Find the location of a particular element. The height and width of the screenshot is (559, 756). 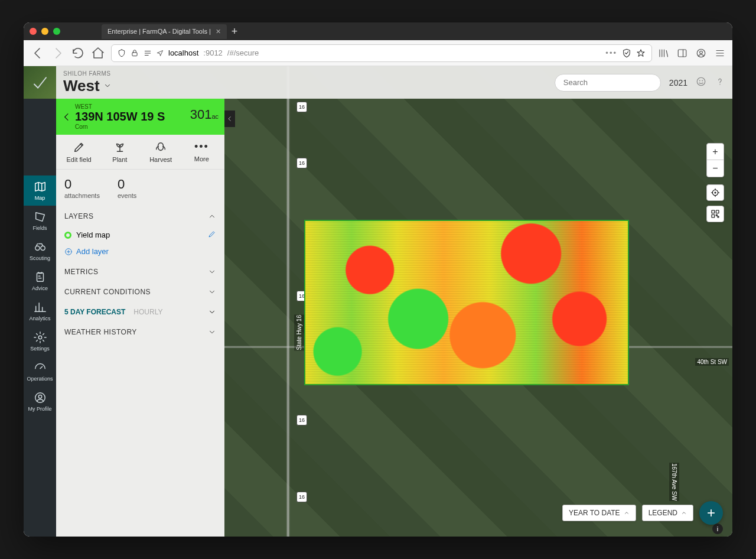

attachments-count: 0 attachments is located at coordinates (82, 188).